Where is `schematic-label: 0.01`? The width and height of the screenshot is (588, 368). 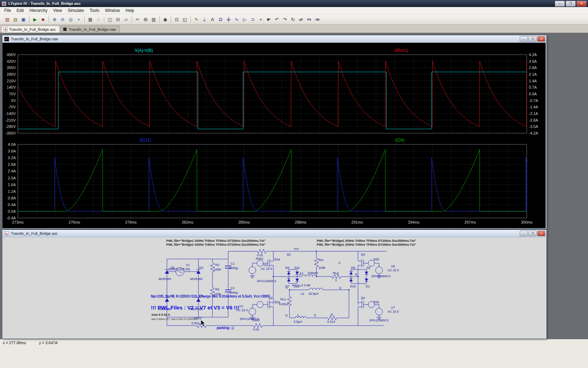 schematic-label: 0.01 is located at coordinates (256, 329).